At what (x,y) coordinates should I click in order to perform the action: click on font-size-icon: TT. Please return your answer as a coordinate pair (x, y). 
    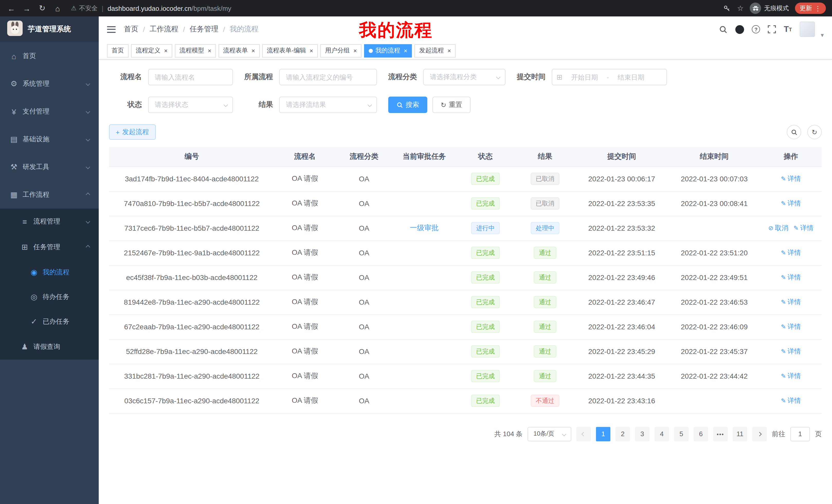
    Looking at the image, I should click on (788, 29).